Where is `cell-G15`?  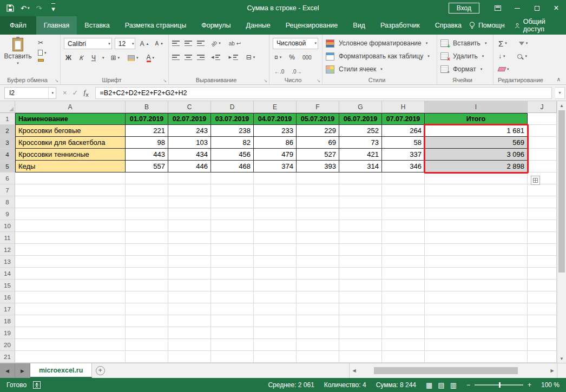 cell-G15 is located at coordinates (360, 285).